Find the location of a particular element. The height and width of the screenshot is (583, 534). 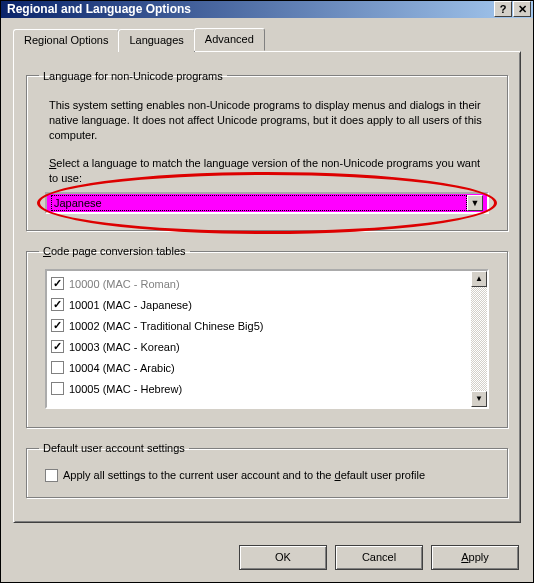

dialog-buttons: OK Cancel Apply is located at coordinates (267, 558).